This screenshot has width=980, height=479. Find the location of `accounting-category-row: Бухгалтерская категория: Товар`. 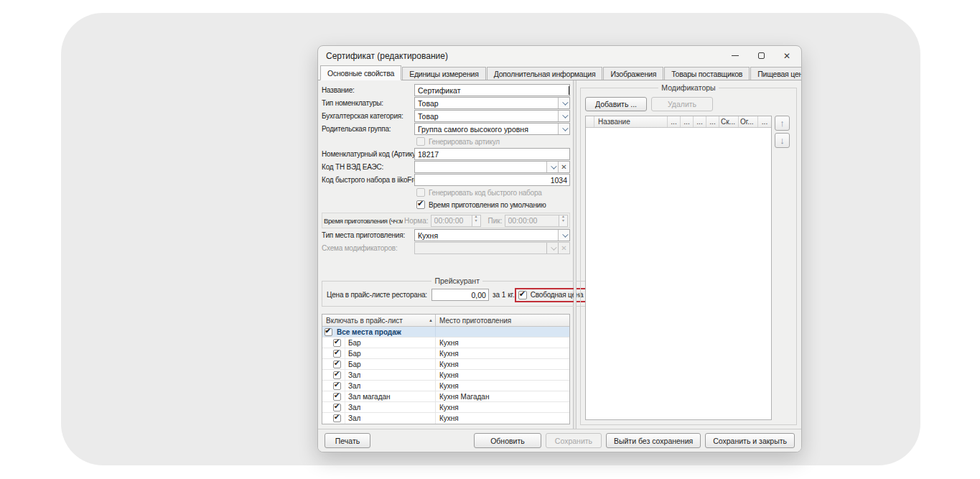

accounting-category-row: Бухгалтерская категория: Товар is located at coordinates (446, 116).